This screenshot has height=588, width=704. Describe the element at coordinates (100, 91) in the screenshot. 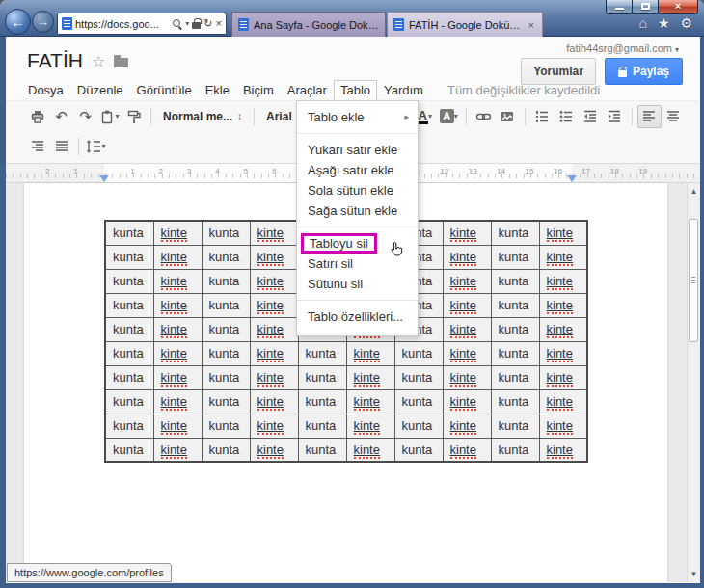

I see `menu-düzenle: Düzenle` at that location.